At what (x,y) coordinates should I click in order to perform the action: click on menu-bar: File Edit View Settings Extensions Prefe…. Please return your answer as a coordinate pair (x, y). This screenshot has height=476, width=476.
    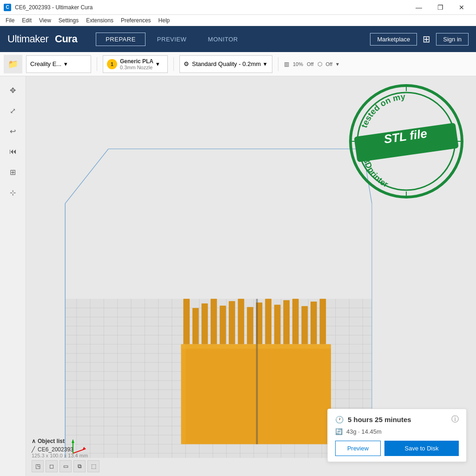
    Looking at the image, I should click on (238, 20).